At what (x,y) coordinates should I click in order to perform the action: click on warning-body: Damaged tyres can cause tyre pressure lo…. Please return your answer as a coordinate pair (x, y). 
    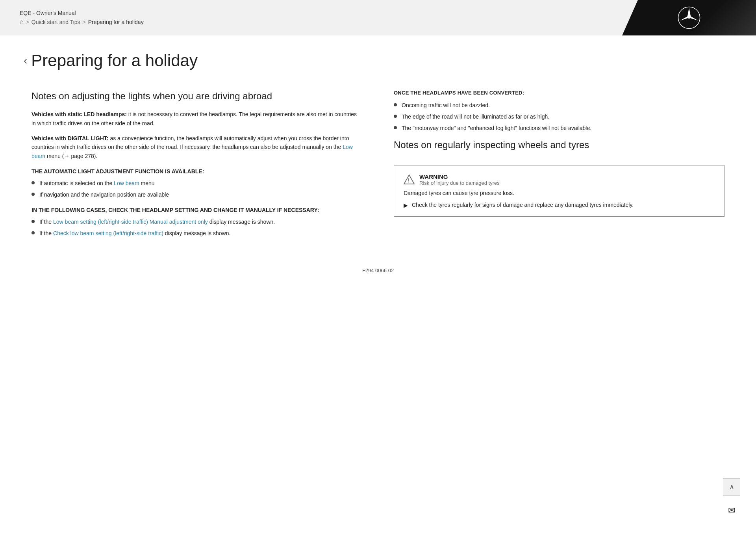
    Looking at the image, I should click on (559, 193).